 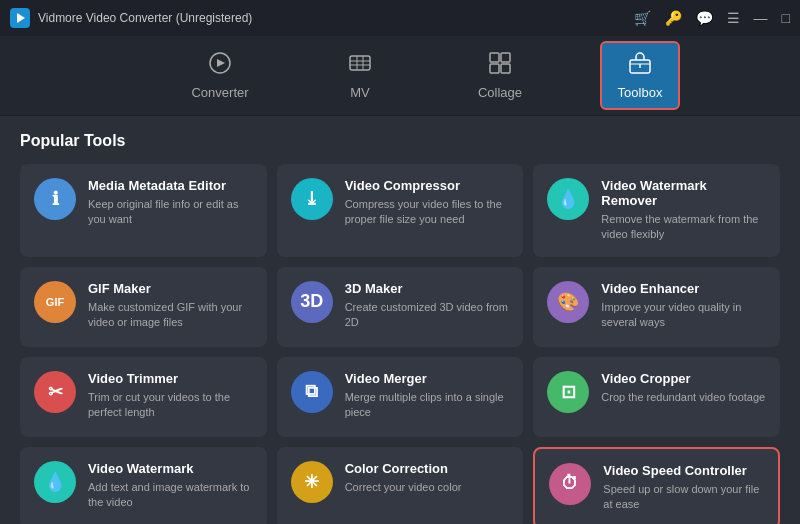 I want to click on gif-maker-desc: Make customized GIF with your video or i…, so click(x=170, y=316).